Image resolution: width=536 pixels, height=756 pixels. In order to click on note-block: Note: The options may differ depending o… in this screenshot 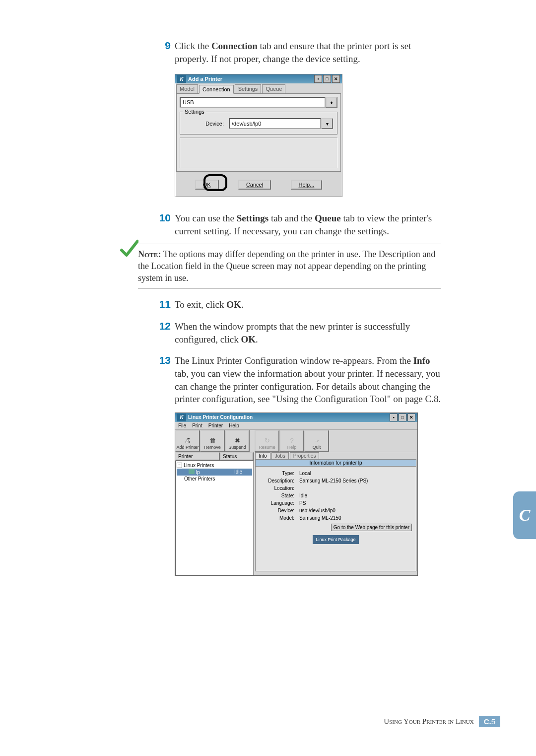, I will do `click(289, 266)`.